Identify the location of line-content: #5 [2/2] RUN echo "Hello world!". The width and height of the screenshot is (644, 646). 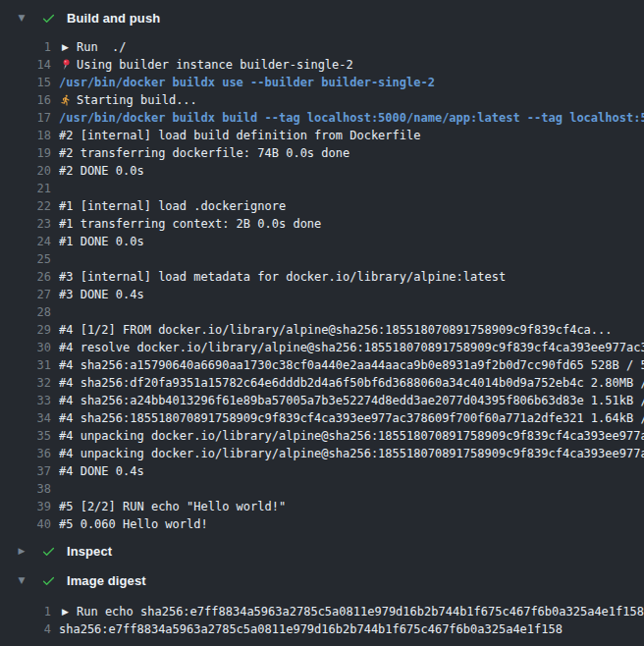
(351, 507).